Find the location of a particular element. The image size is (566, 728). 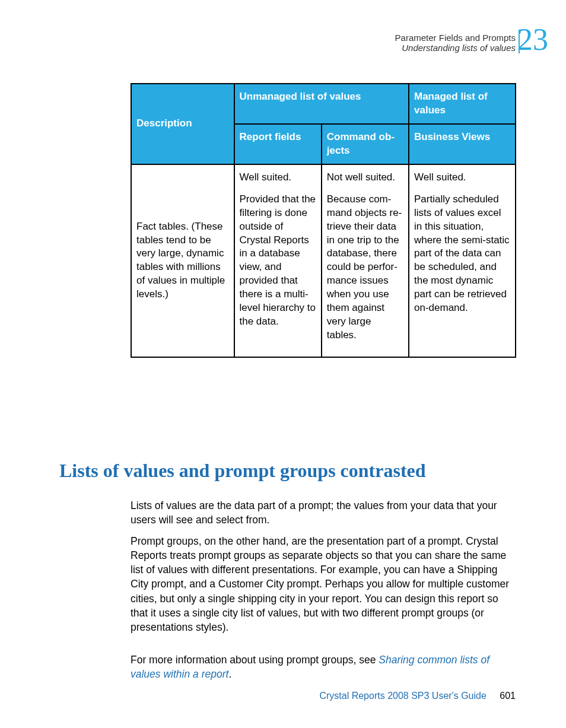

page-header: Parameter Fields and Prompts Understandi… is located at coordinates (456, 43).